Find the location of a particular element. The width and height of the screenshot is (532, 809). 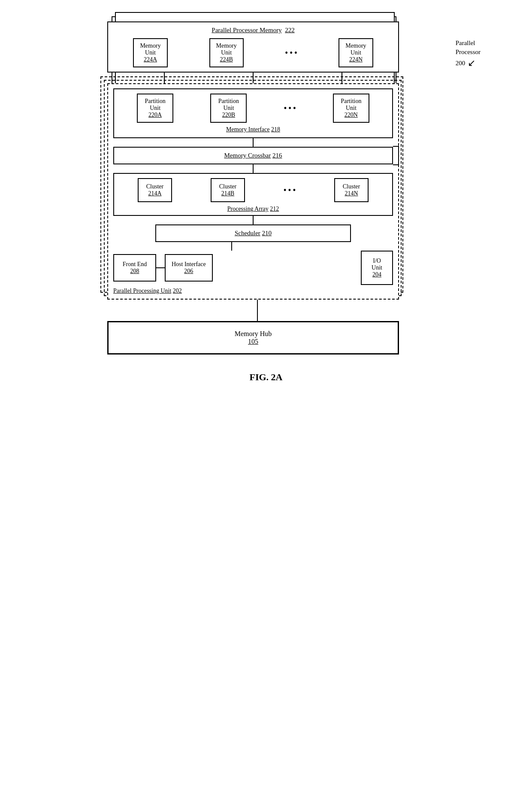

partition-unit-220n: Partition Unit 220N is located at coordinates (351, 108).